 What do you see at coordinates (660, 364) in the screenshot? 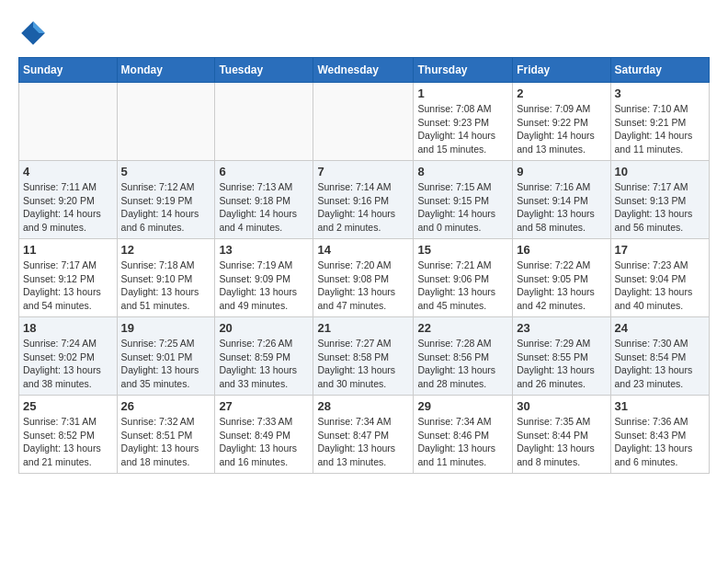
I see `day-info: Sunrise: 7:30 AM Sunset: 8:54 PM Dayligh…` at bounding box center [660, 364].